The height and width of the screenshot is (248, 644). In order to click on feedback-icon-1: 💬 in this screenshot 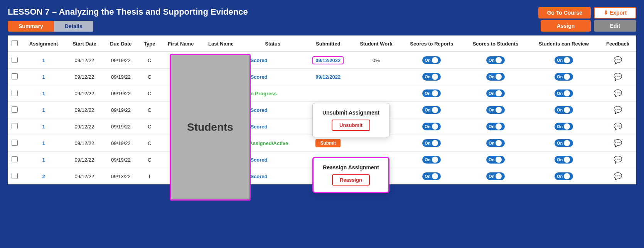, I will do `click(618, 77)`.